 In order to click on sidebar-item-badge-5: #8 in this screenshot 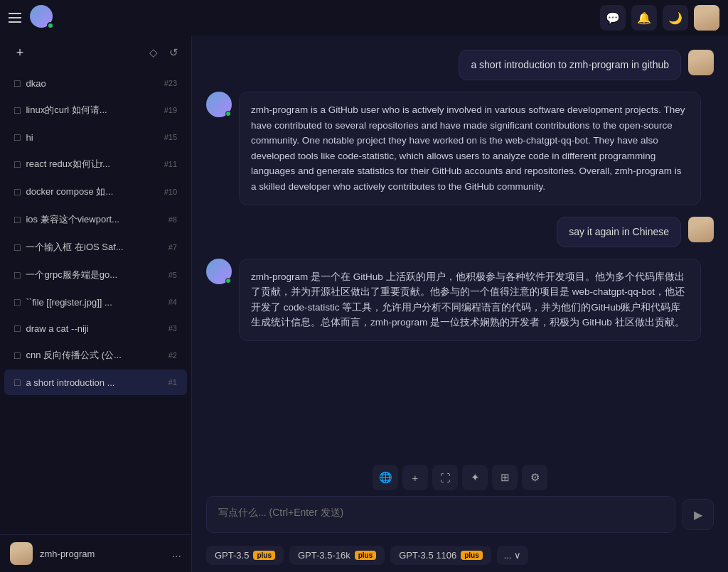, I will do `click(173, 220)`.